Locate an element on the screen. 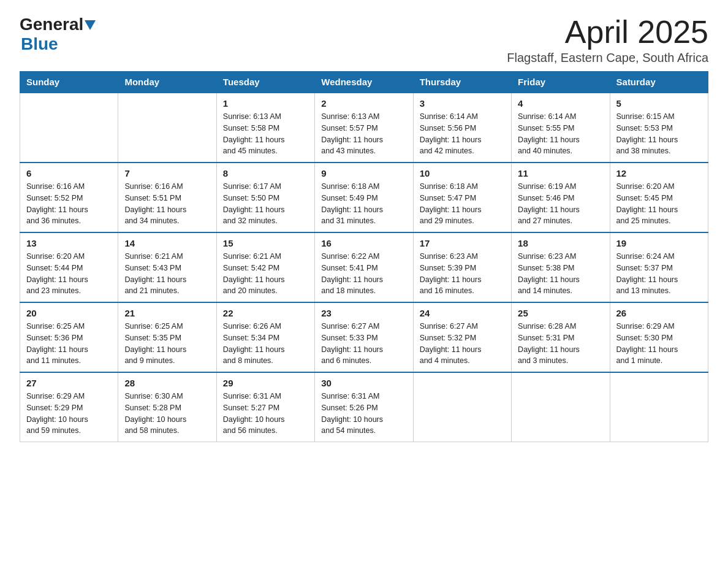  title-block: April 2025 Flagstaff, Eastern Cape, Sout… is located at coordinates (608, 40).